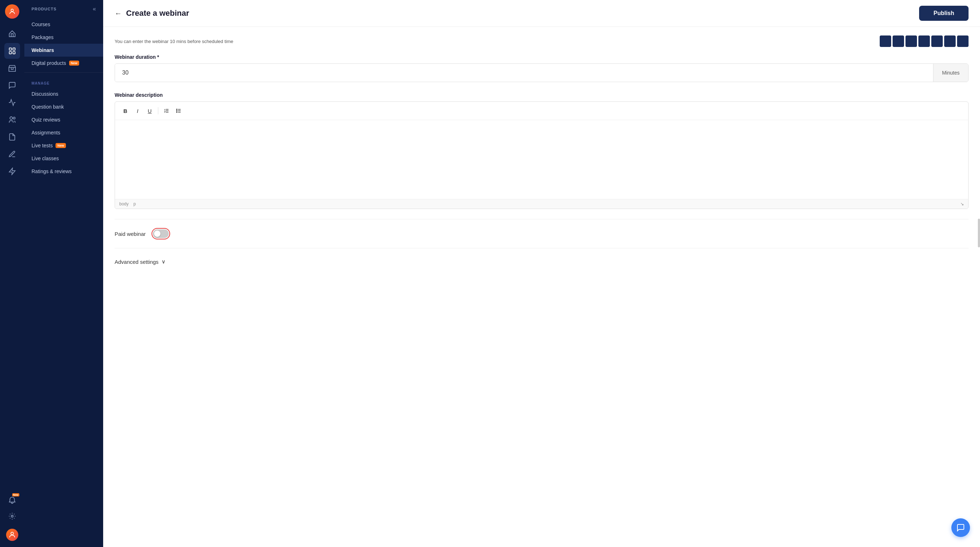 Image resolution: width=980 pixels, height=547 pixels. What do you see at coordinates (64, 132) in the screenshot?
I see `sidebar-item-assignments: Assignments` at bounding box center [64, 132].